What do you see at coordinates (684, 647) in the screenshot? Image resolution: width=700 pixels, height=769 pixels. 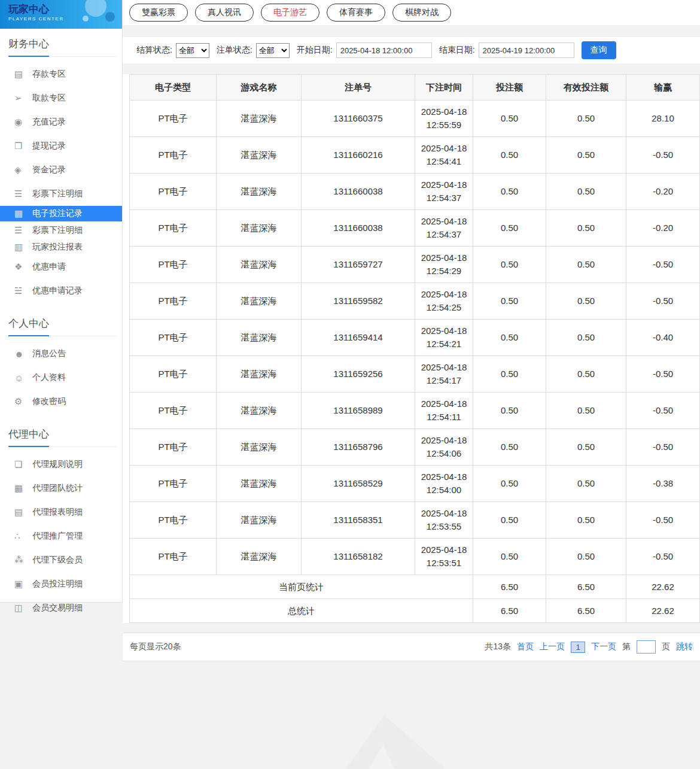 I see `jump-link: 跳转` at bounding box center [684, 647].